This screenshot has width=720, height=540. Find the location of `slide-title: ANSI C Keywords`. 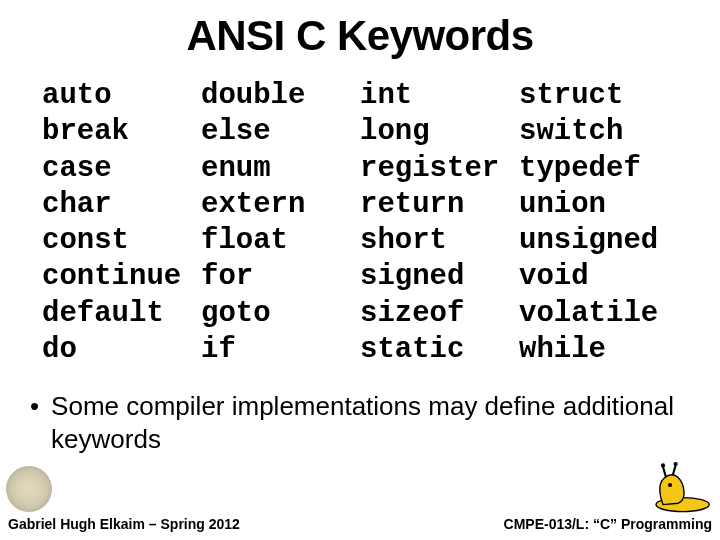

slide-title: ANSI C Keywords is located at coordinates (360, 36).